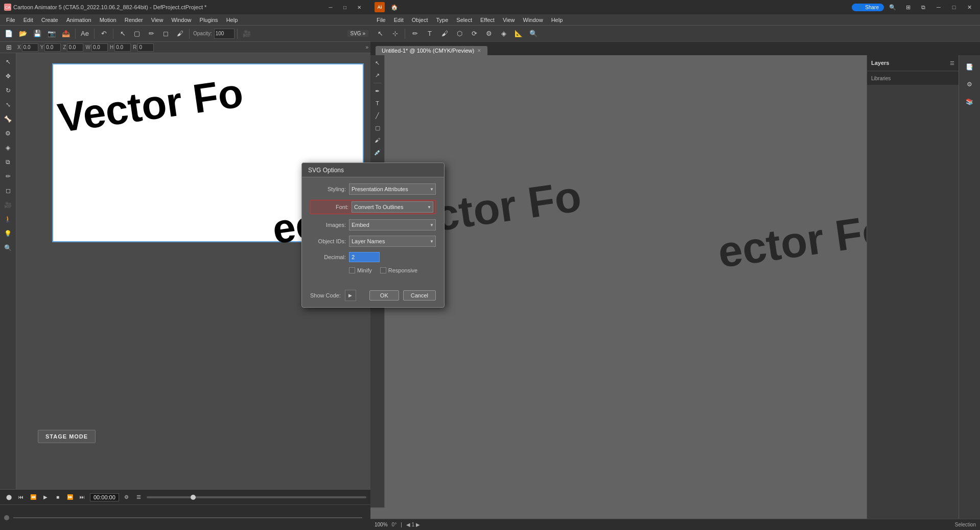 This screenshot has width=980, height=530. What do you see at coordinates (361, 270) in the screenshot?
I see `minify-checkbox-label: Minify` at bounding box center [361, 270].